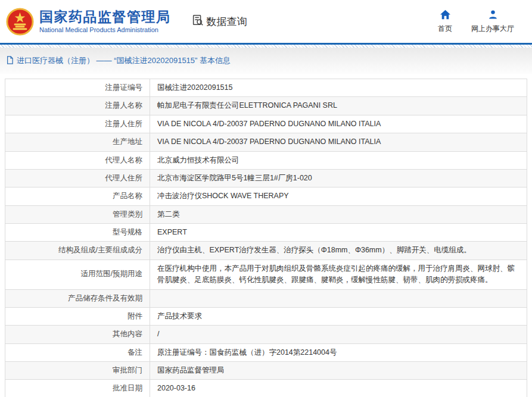 The image size is (532, 397). Describe the element at coordinates (266, 298) in the screenshot. I see `table-row: 产品储存条件及有效期` at that location.